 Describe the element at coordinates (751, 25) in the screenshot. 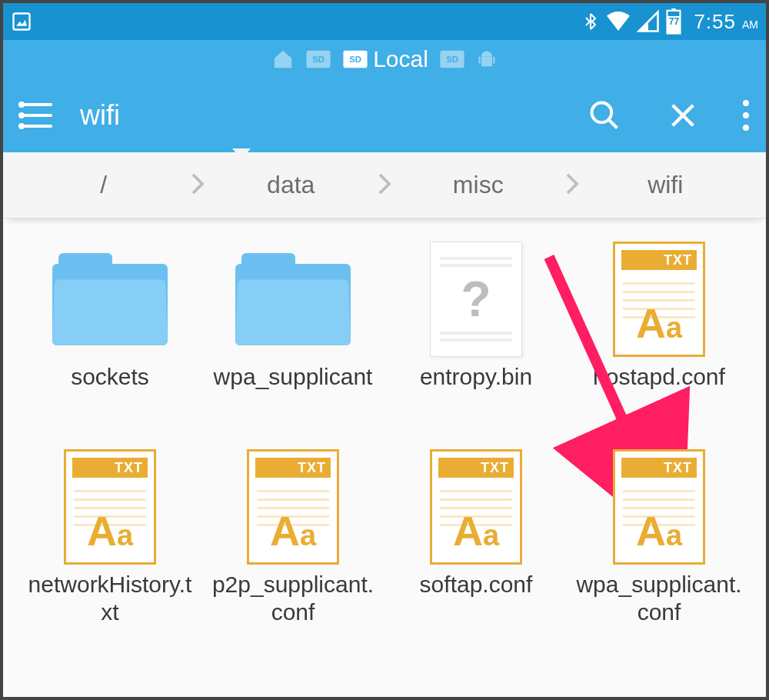

I see `clock-ampm: AM` at that location.